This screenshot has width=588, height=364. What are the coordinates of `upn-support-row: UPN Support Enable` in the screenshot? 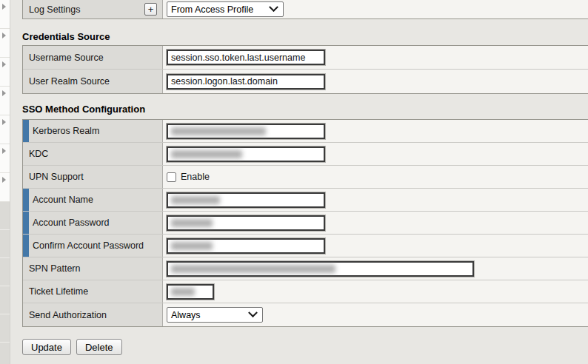 It's located at (305, 178).